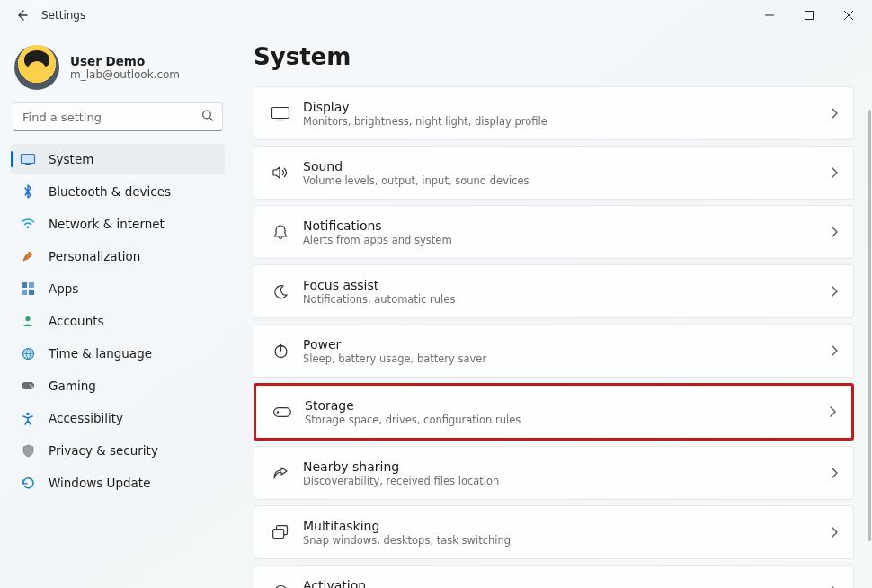  What do you see at coordinates (125, 75) in the screenshot?
I see `profile-email: m_lab@outlook.com` at bounding box center [125, 75].